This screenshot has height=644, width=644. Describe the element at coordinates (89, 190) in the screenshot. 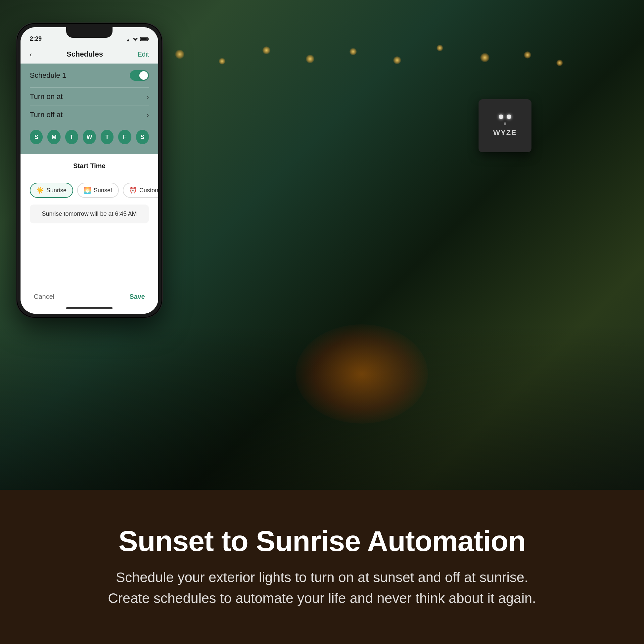

I see `time-type-selector: ☀️ Sunrise 🌅 Sunset ⏰ Custom` at that location.